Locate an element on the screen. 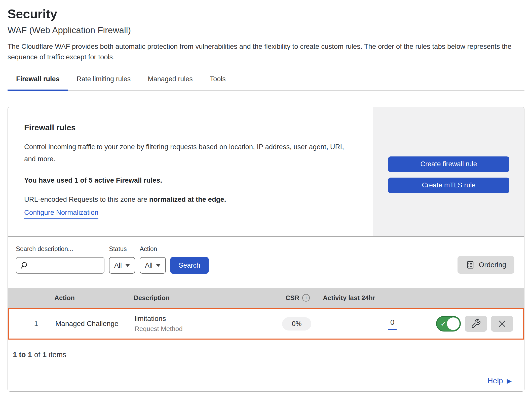 This screenshot has width=532, height=412. arrow-right-icon: ▶ is located at coordinates (509, 381).